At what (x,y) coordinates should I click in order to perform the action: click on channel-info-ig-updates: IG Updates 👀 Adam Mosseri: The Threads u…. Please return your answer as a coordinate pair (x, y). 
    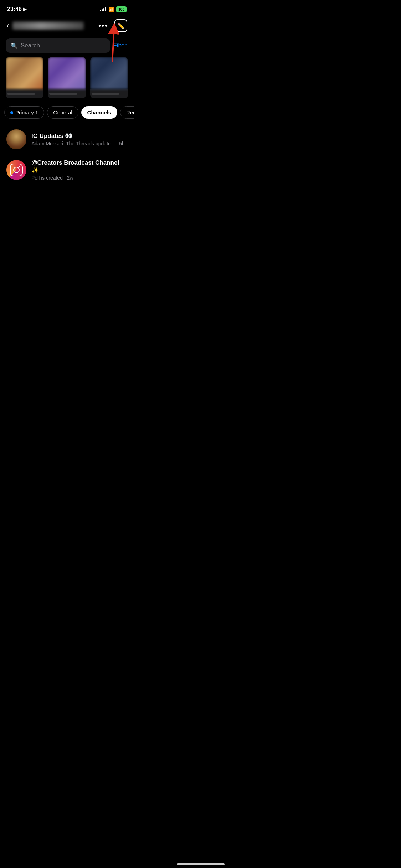
    Looking at the image, I should click on (79, 139).